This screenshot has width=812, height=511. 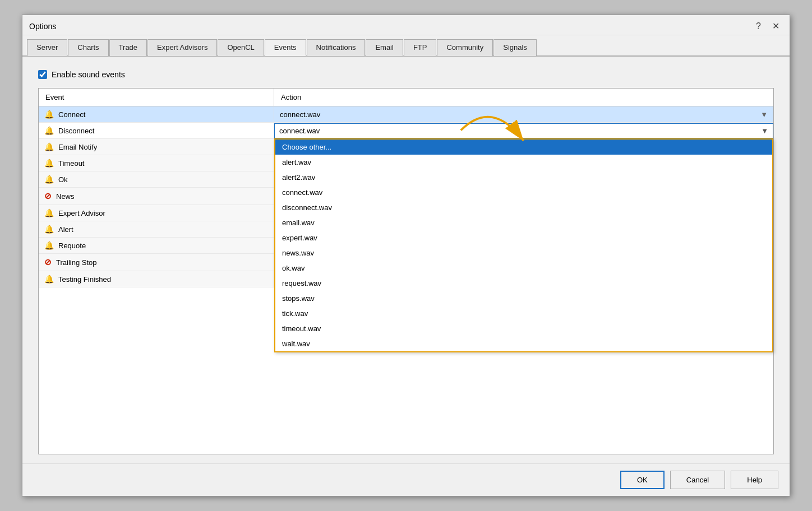 I want to click on event-name: Testing Finished, so click(x=85, y=279).